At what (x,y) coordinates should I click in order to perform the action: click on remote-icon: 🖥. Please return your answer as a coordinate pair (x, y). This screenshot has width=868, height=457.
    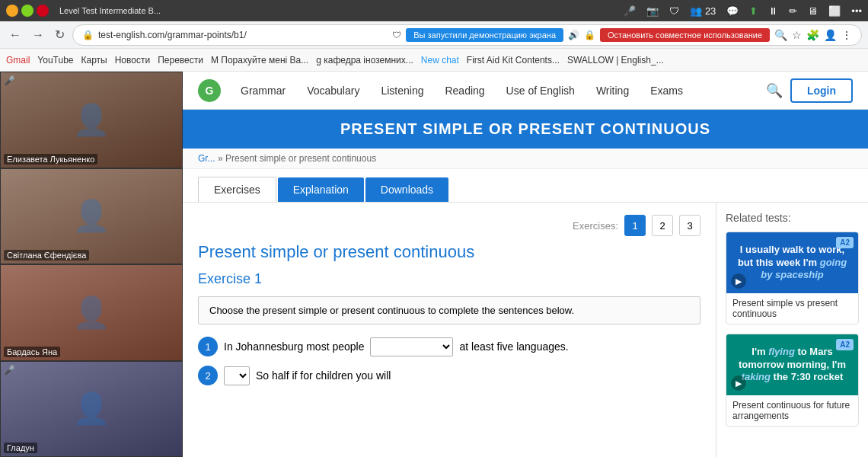
    Looking at the image, I should click on (813, 11).